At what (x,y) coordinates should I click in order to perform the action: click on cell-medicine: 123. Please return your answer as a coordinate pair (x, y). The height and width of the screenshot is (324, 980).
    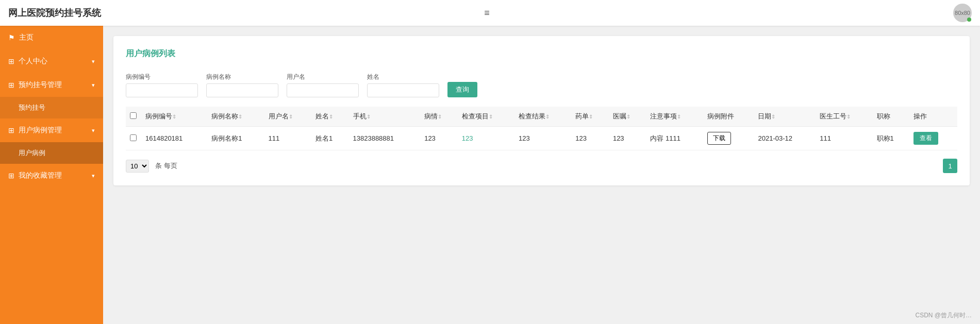
    Looking at the image, I should click on (590, 139).